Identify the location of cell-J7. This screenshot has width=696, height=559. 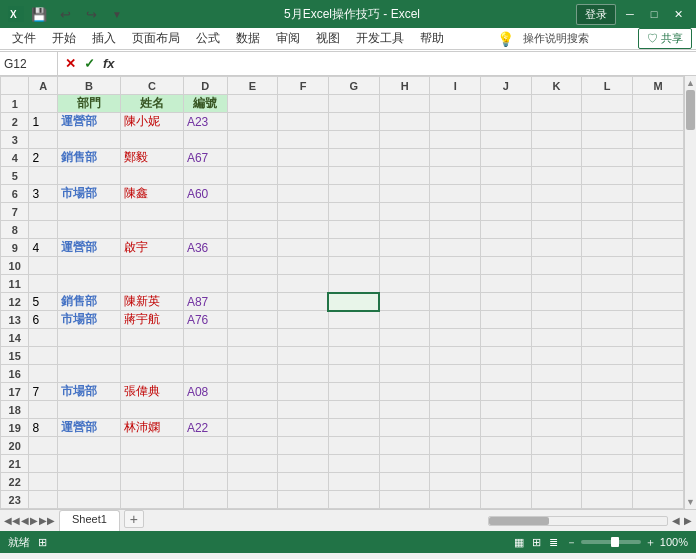
(506, 212).